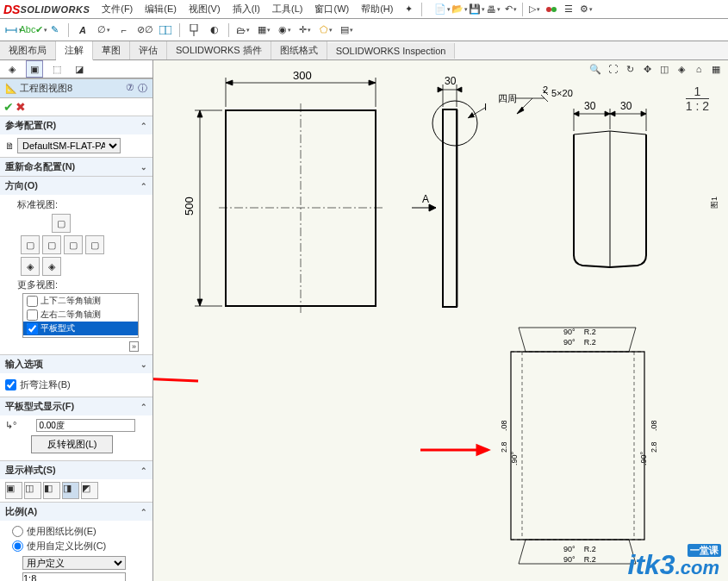  What do you see at coordinates (76, 364) in the screenshot?
I see `section-import-options: 输入选项⌄` at bounding box center [76, 364].